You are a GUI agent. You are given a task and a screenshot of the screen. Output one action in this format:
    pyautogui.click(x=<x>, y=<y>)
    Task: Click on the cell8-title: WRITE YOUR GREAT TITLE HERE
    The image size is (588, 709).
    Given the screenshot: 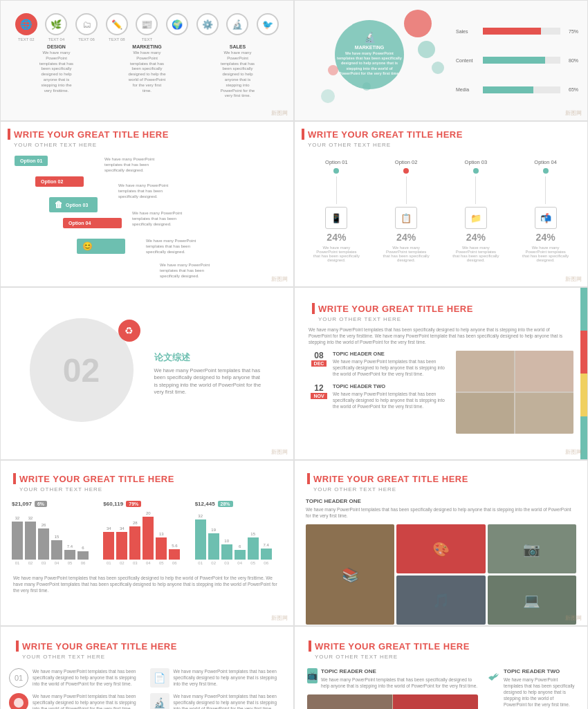 What is the action you would take?
    pyautogui.click(x=441, y=479)
    